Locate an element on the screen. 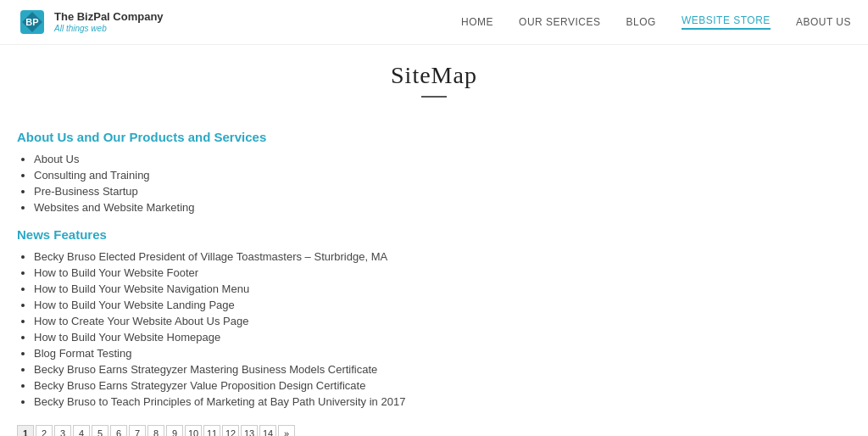  news-item-9: Becky Bruso to Teach Principles of Marke… is located at coordinates (220, 402).